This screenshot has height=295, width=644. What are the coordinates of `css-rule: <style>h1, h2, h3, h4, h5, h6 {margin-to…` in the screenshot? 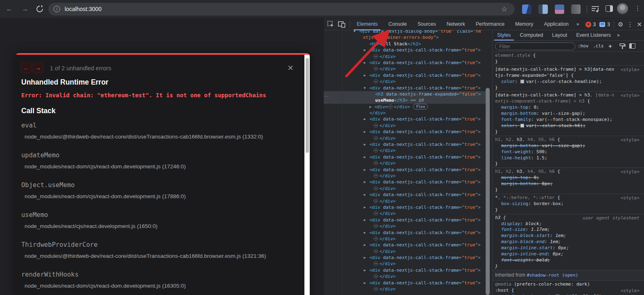 It's located at (568, 181).